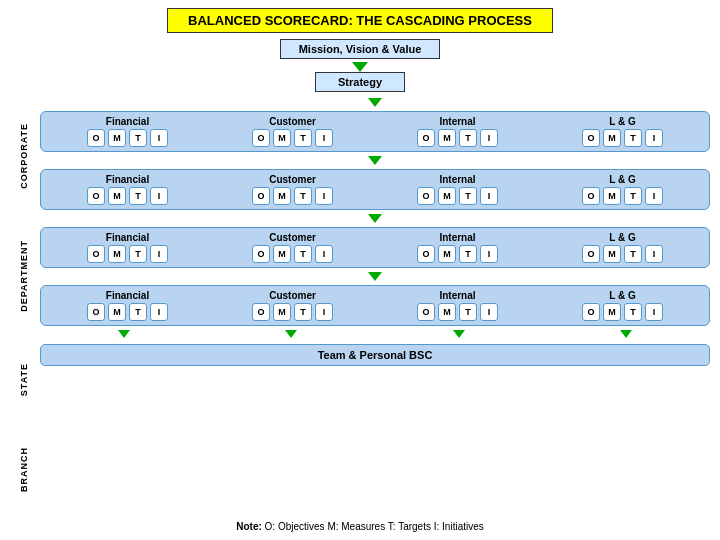  Describe the element at coordinates (292, 238) in the screenshot. I see `state-customer-title: Customer` at that location.